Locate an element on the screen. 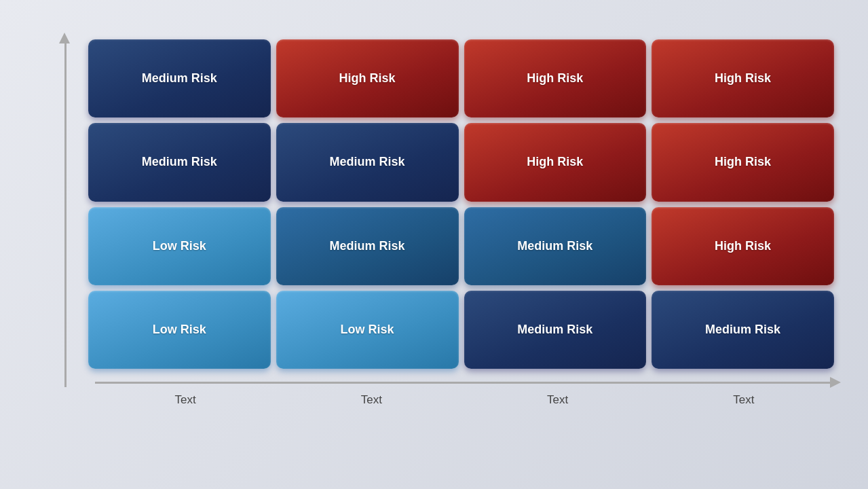 The height and width of the screenshot is (489, 868). cell-r1-c2: High Risk is located at coordinates (555, 162).